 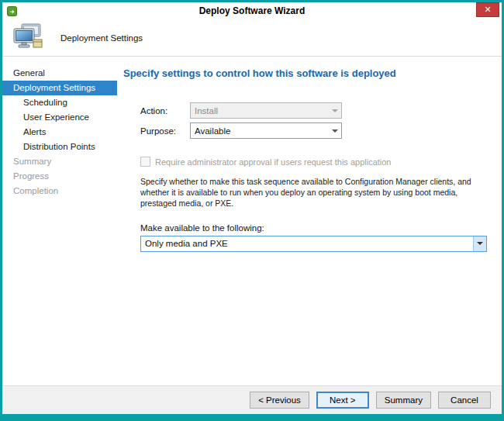 What do you see at coordinates (60, 102) in the screenshot?
I see `sidebar-item-scheduling: Scheduling` at bounding box center [60, 102].